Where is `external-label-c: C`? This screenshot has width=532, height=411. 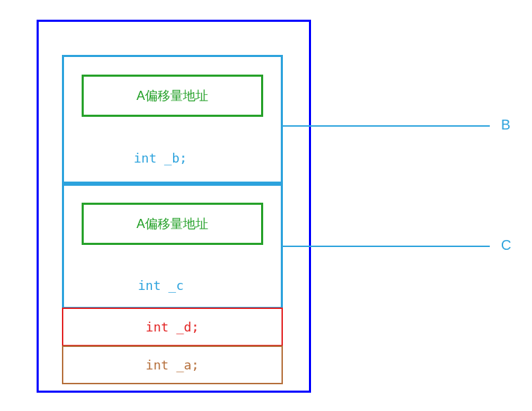
external-label-c: C is located at coordinates (506, 245).